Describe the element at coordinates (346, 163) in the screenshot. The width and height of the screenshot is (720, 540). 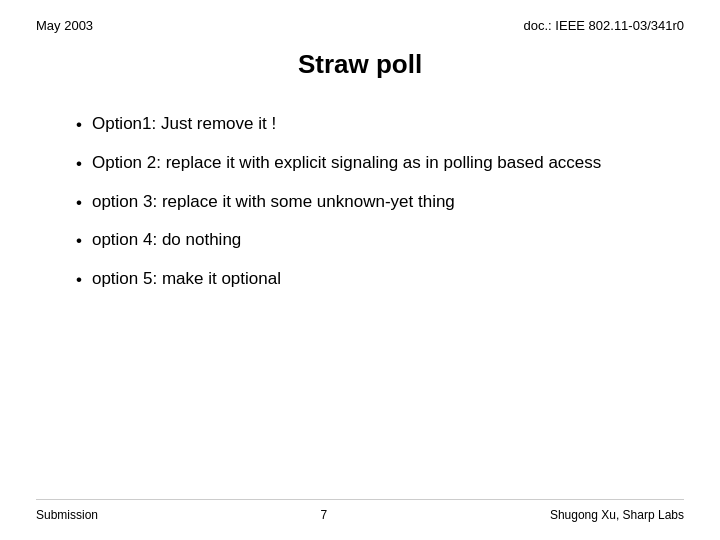
I see `bullet-text: Option 2: replace it with explicit signa…` at that location.